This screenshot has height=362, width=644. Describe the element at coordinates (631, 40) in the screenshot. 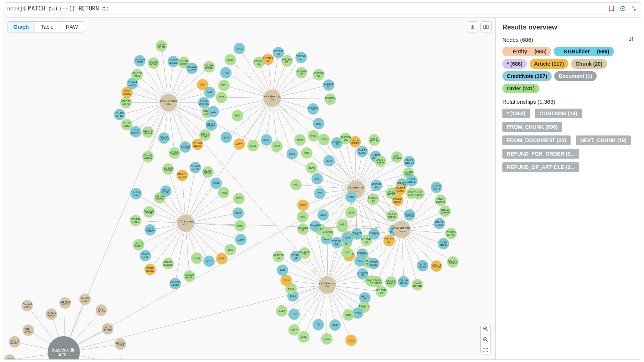

I see `sort-icon` at that location.